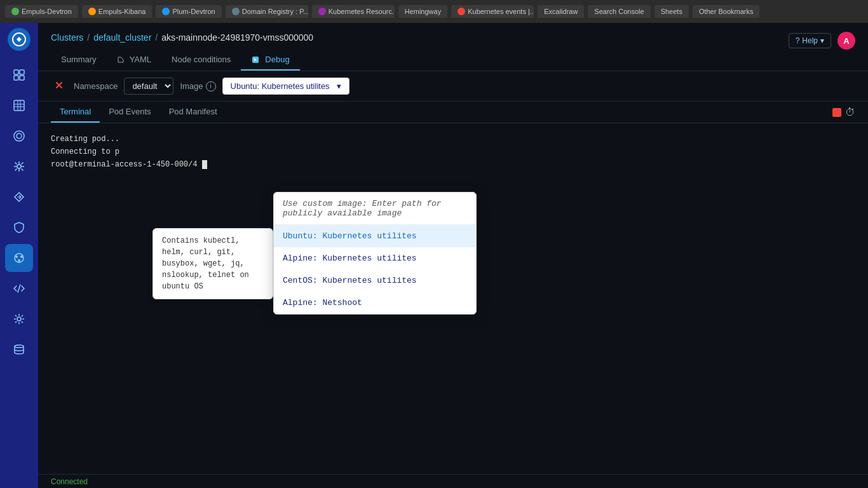  I want to click on image-dropdown-menu: Use custom image: Enter path for publicl…, so click(375, 253).